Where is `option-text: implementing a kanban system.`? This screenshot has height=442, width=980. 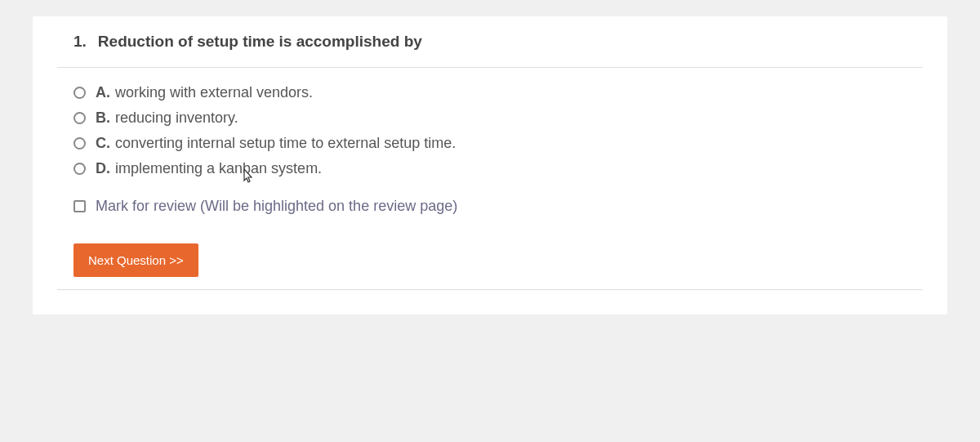 option-text: implementing a kanban system. is located at coordinates (219, 168).